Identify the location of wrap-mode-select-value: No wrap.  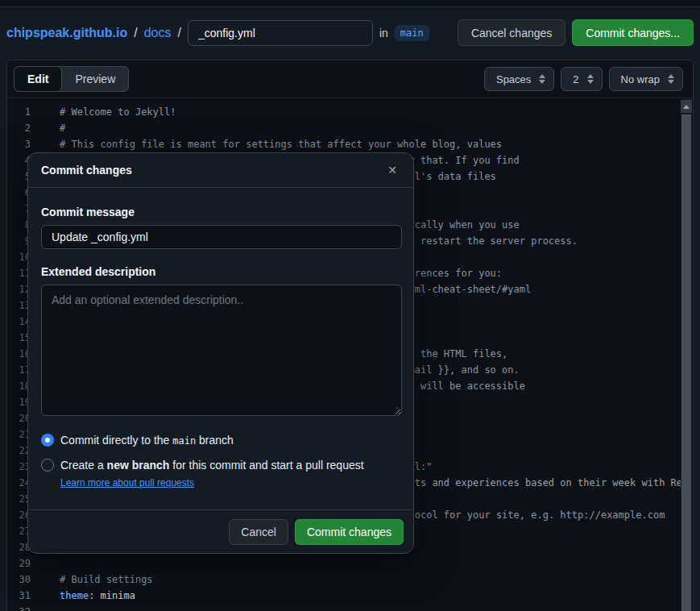
(640, 79).